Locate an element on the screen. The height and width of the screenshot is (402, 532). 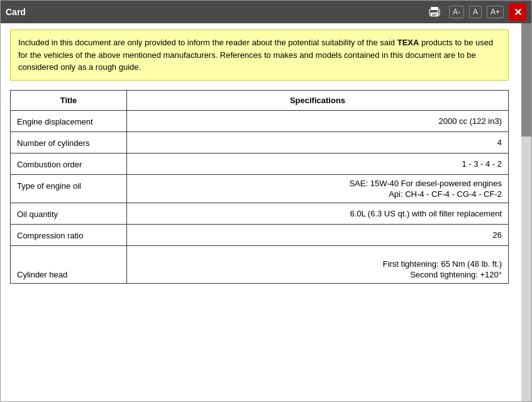
warning-text: Included in this document are only provi… is located at coordinates (255, 55).